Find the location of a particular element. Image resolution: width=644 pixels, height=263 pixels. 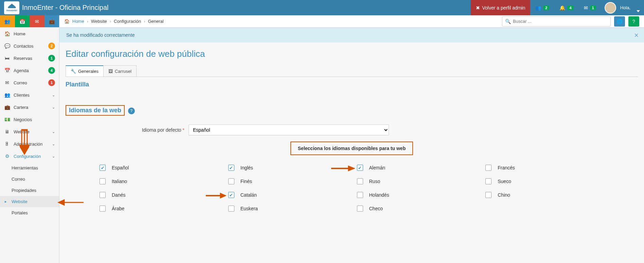

sidebar-sub-website: Website is located at coordinates (30, 201).